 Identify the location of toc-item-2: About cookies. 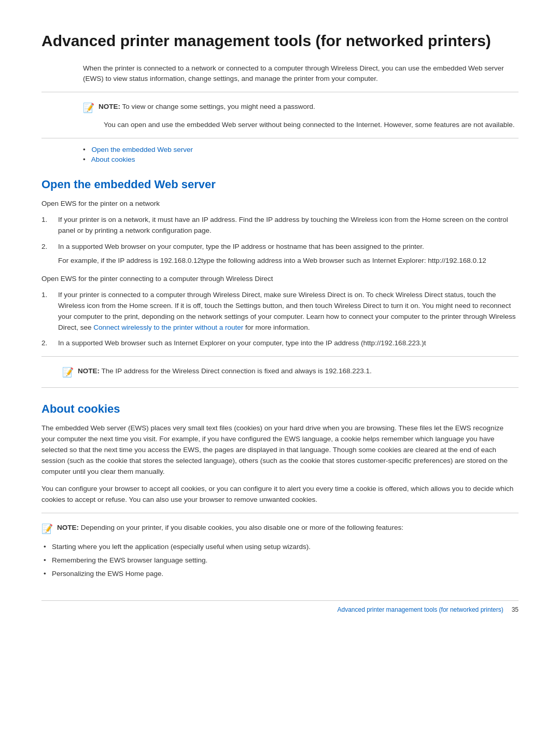
(301, 160).